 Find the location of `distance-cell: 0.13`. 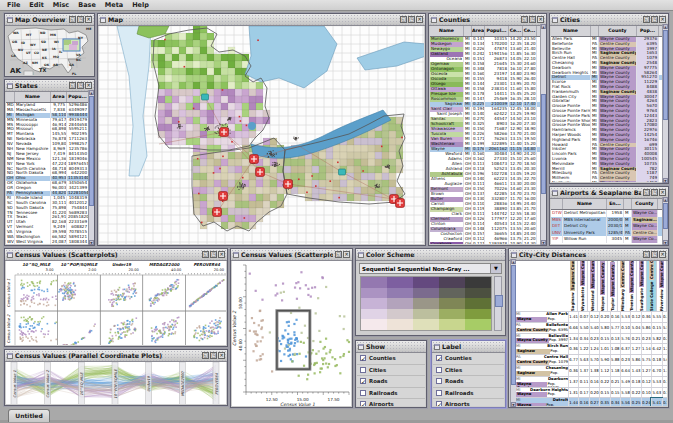

distance-cell: 0.13 is located at coordinates (615, 339).